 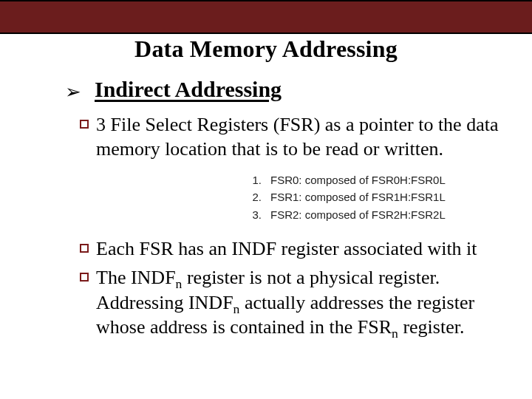 What do you see at coordinates (284, 89) in the screenshot?
I see `section-heading-row: ➢ Indirect Addressing` at bounding box center [284, 89].